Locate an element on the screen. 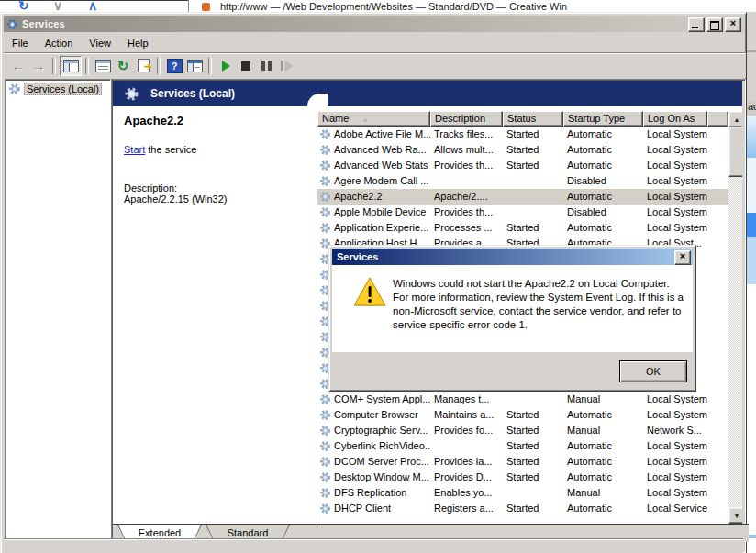 The width and height of the screenshot is (756, 553). status-bar is located at coordinates (373, 547).